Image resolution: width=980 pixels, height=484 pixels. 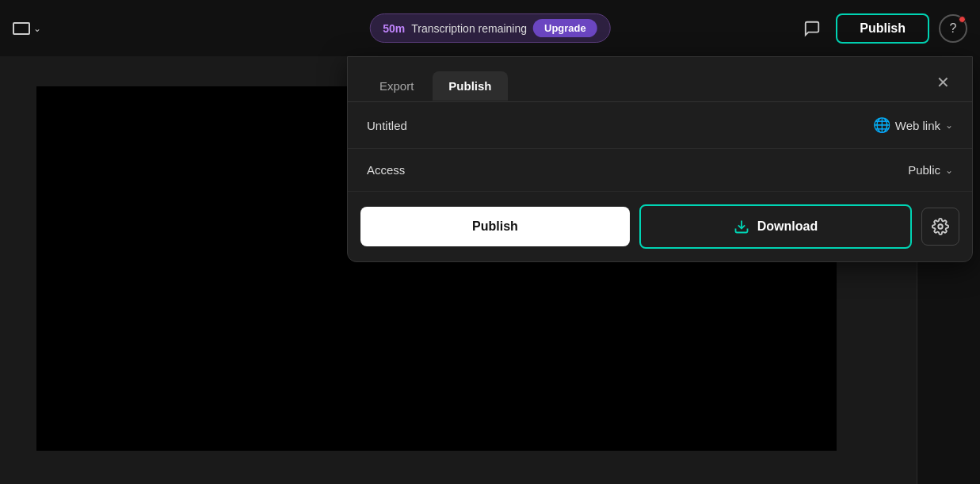 I want to click on web-link-chevron-icon: ⌄, so click(x=949, y=125).